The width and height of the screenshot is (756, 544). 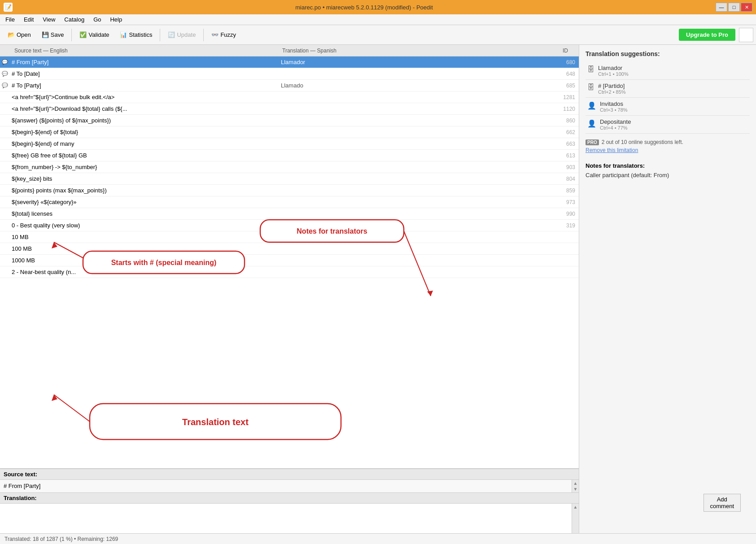 What do you see at coordinates (378, 7) in the screenshot?
I see `titlebar: 📝 miarec.po • miarecweb 5.2.0.1129 (modi…` at bounding box center [378, 7].